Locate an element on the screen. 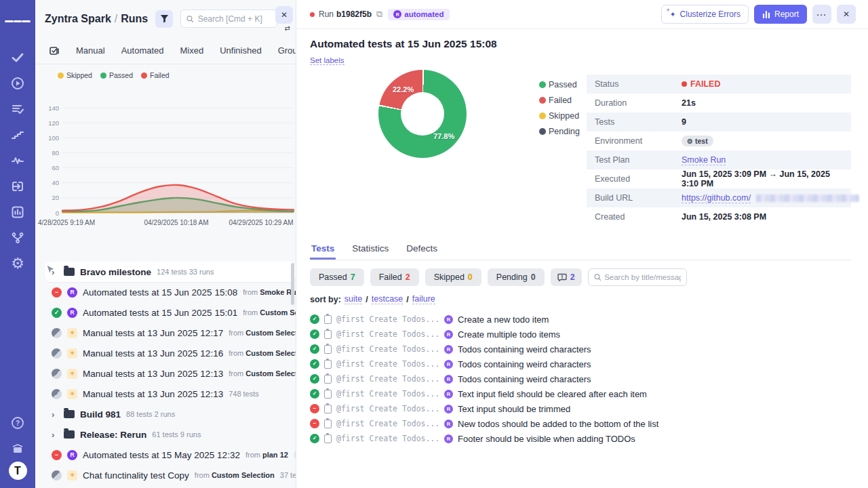 Image resolution: width=868 pixels, height=488 pixels. runs-list-run-row: ✳Manual tests at 13 Jun 2025 12:13from C… is located at coordinates (165, 373).